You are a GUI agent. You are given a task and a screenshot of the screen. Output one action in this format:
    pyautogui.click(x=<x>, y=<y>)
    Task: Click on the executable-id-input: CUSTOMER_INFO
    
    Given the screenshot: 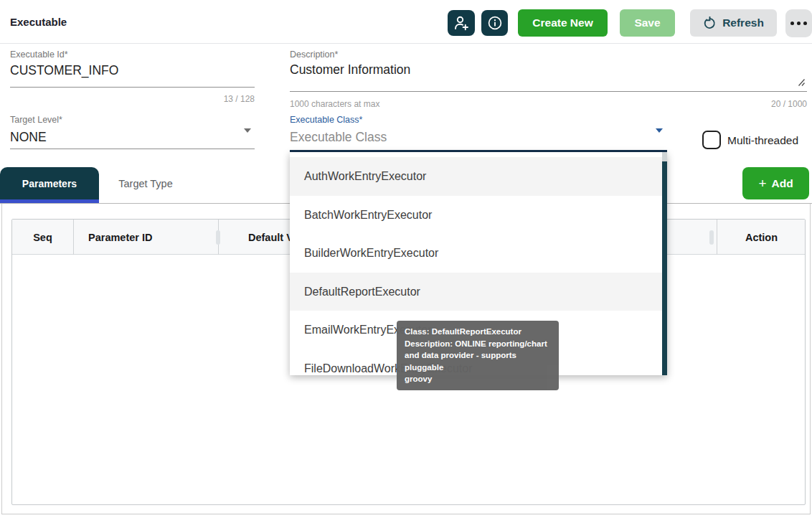 What is the action you would take?
    pyautogui.click(x=65, y=70)
    